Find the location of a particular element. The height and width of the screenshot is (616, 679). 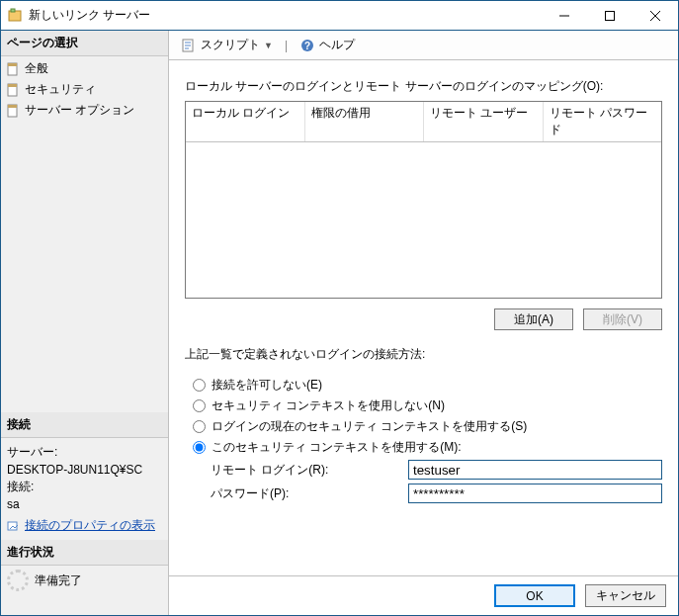

radio-label: ログインの現在のセキュリティ コンテキストを使用する(S) is located at coordinates (370, 427).